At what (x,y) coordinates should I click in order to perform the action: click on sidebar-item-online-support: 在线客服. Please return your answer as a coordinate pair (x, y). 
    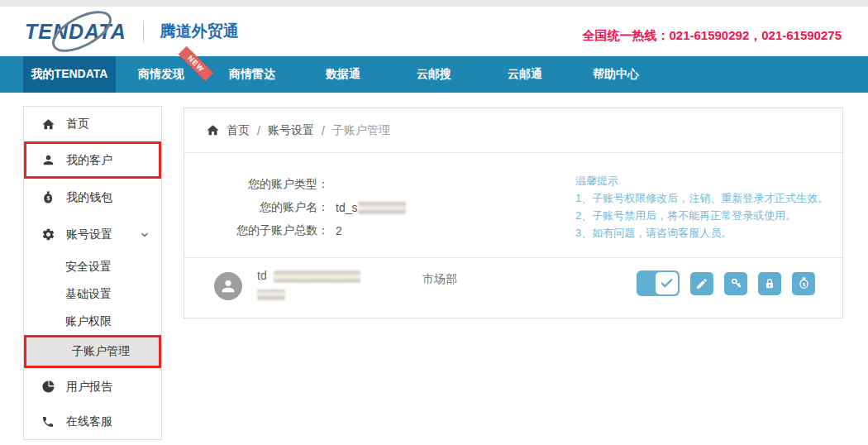
    Looking at the image, I should click on (93, 422).